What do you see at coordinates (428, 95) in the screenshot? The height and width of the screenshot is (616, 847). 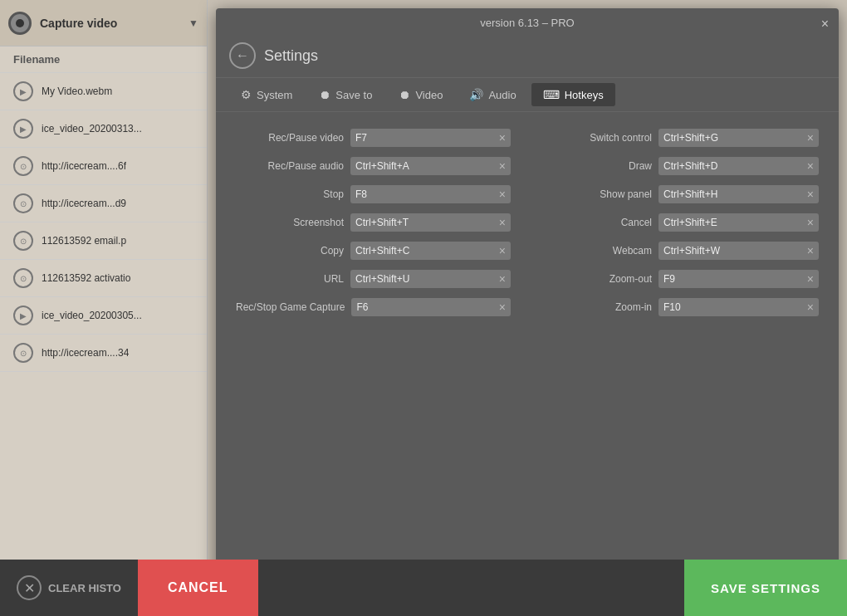 I see `tab-video-label: Video` at bounding box center [428, 95].